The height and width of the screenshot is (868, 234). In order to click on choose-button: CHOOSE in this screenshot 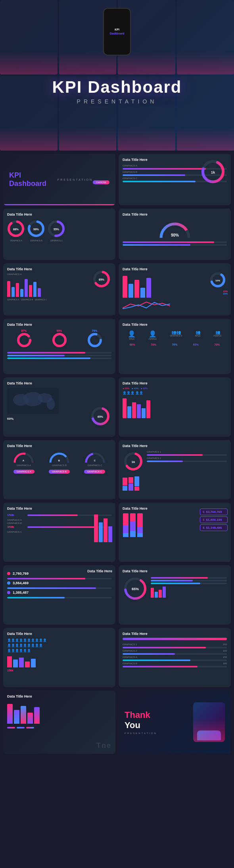, I will do `click(101, 182)`.